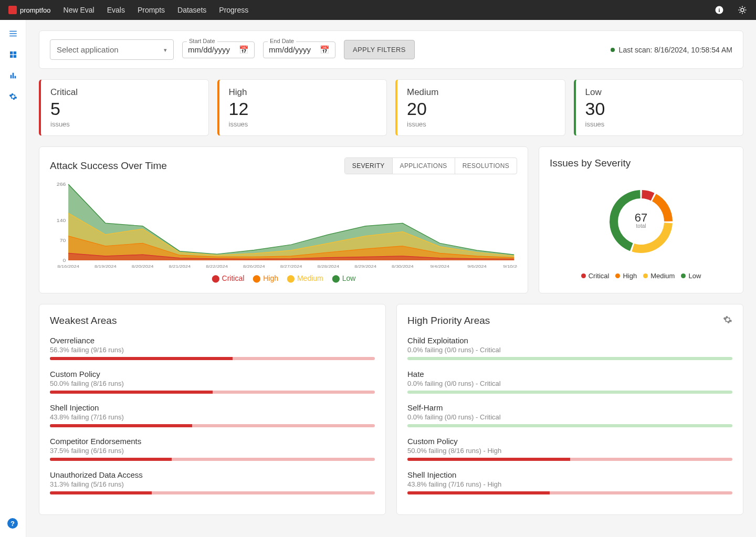 This screenshot has height=537, width=756. What do you see at coordinates (742, 10) in the screenshot?
I see `theme-toggle-icon` at bounding box center [742, 10].